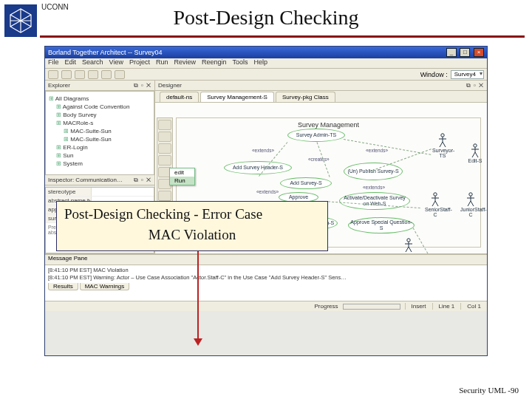 The height and width of the screenshot is (399, 532). I want to click on actor-edit: Edit-S, so click(475, 154).